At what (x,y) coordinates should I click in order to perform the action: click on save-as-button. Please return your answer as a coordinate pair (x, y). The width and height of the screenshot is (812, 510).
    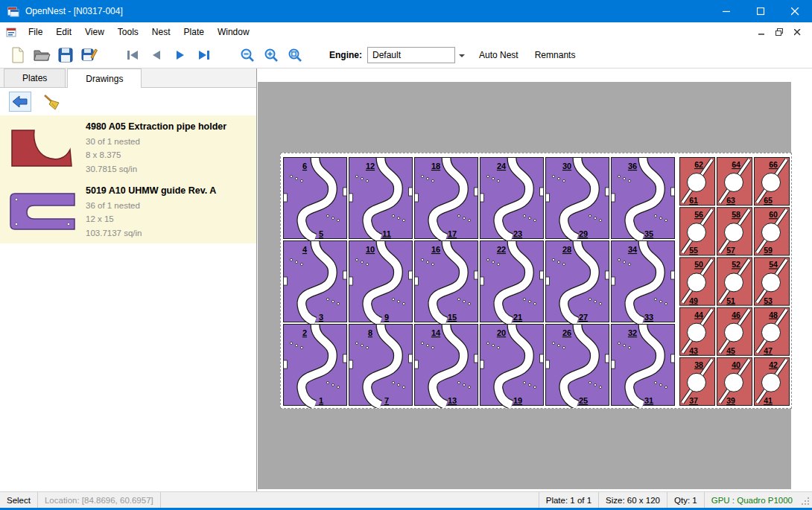
    Looking at the image, I should click on (89, 55).